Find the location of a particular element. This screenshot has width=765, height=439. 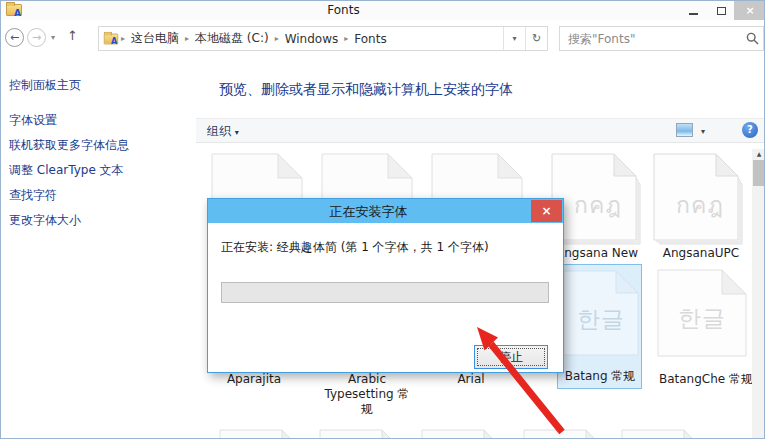

breadcrumb-fonts: Fonts is located at coordinates (370, 39).